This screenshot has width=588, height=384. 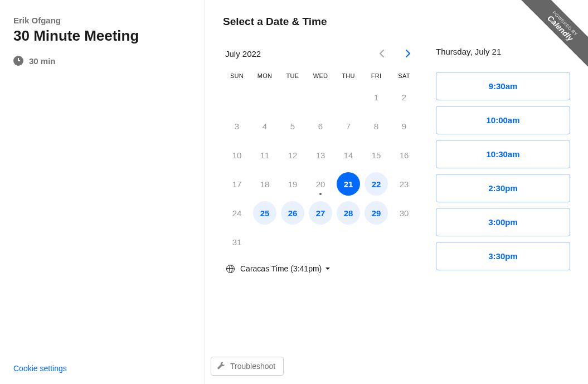 What do you see at coordinates (237, 184) in the screenshot?
I see `day-17: 17` at bounding box center [237, 184].